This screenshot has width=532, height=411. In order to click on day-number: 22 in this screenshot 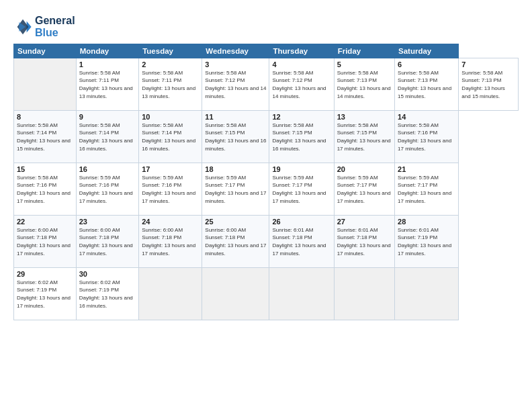, I will do `click(45, 222)`.